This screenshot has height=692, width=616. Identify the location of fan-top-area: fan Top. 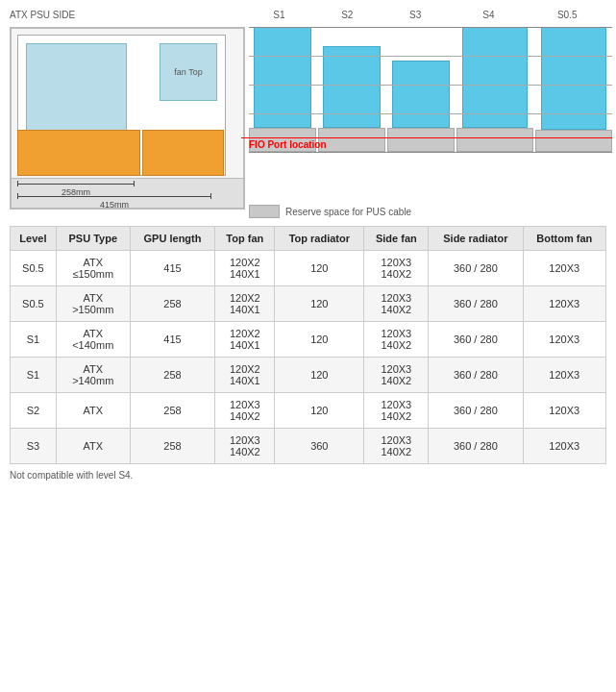
(188, 72).